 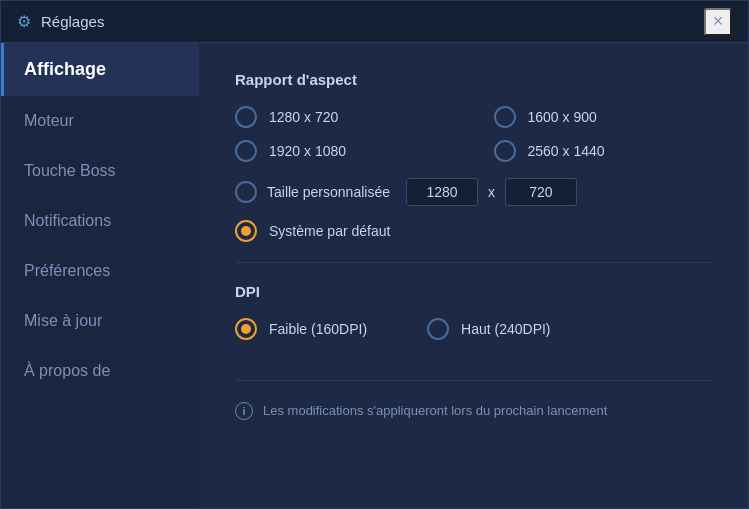 What do you see at coordinates (72, 22) in the screenshot?
I see `window-title: Réglages` at bounding box center [72, 22].